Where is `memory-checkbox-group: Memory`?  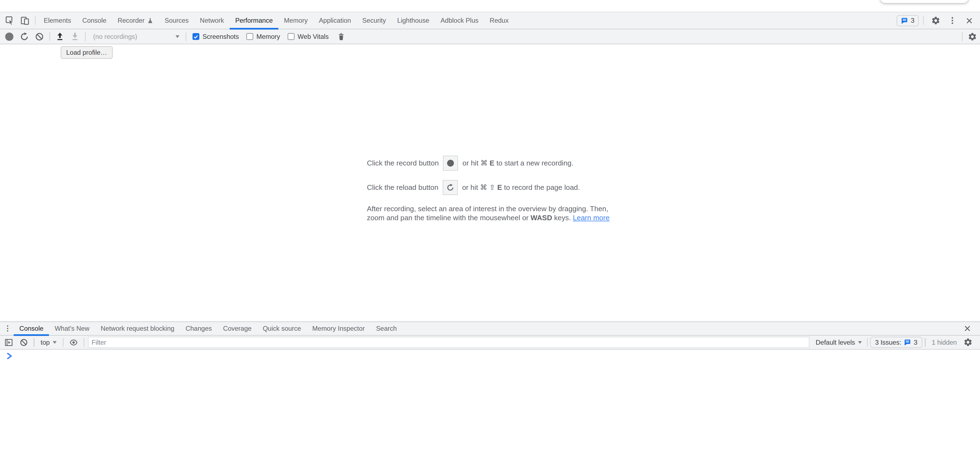 memory-checkbox-group: Memory is located at coordinates (263, 37).